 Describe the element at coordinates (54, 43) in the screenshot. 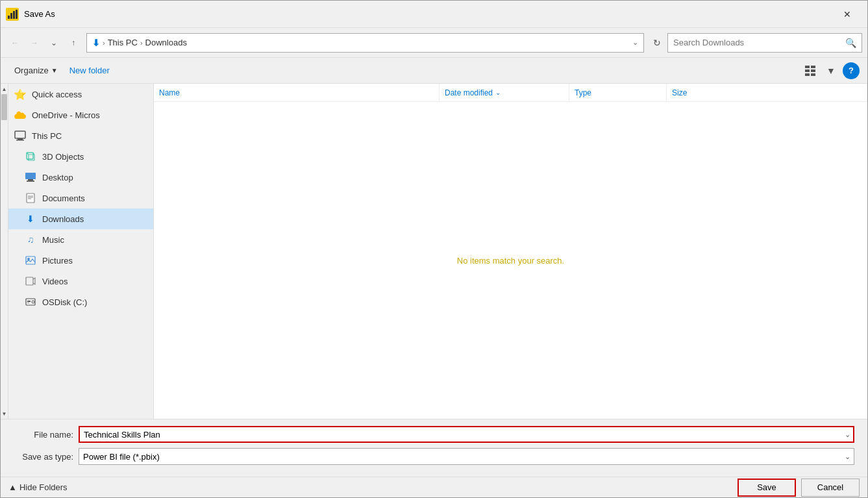

I see `dropdown-button: ⌄` at that location.